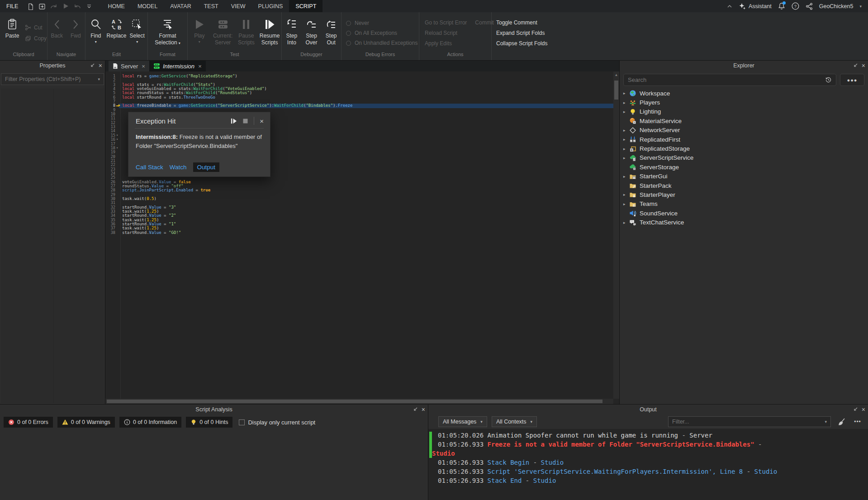  Describe the element at coordinates (57, 33) in the screenshot. I see `back-button: Back` at that location.